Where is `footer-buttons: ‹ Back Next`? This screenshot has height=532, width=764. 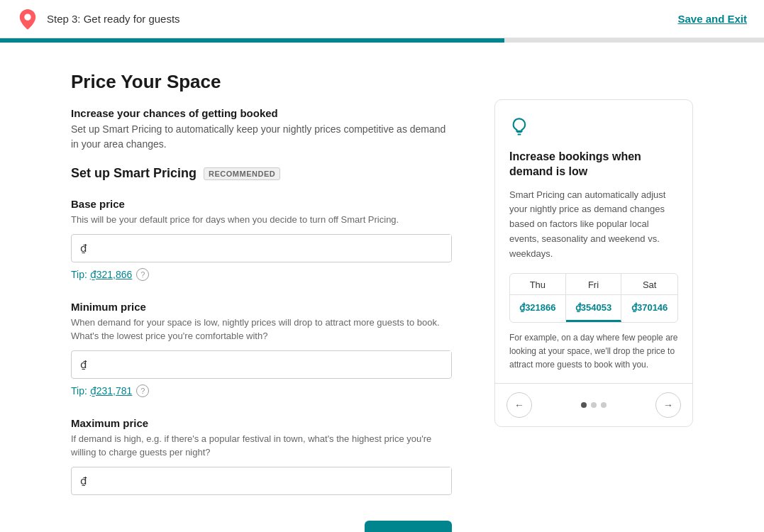
footer-buttons: ‹ Back Next is located at coordinates (261, 526).